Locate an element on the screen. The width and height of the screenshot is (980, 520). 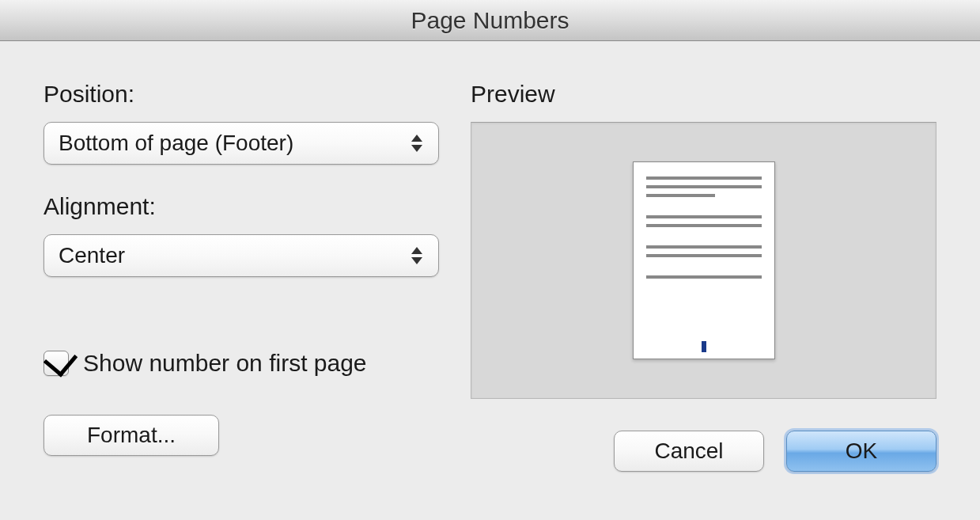
position-value: Bottom of page (Footer) is located at coordinates (176, 143).